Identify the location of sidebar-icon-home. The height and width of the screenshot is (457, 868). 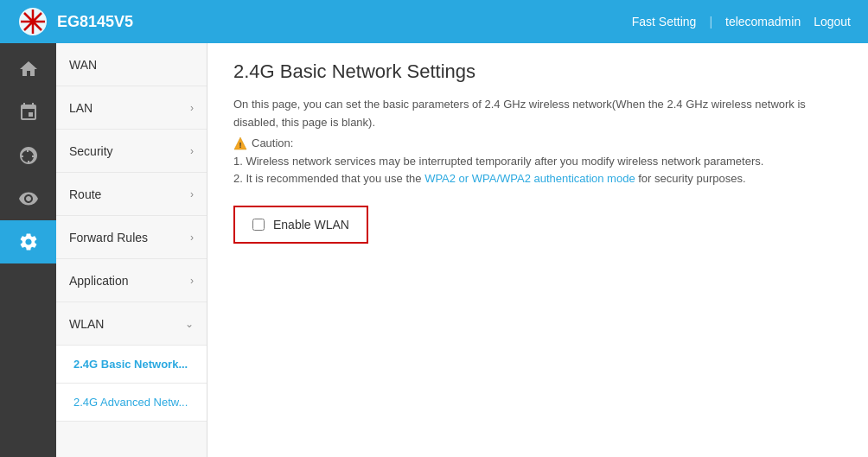
(28, 69).